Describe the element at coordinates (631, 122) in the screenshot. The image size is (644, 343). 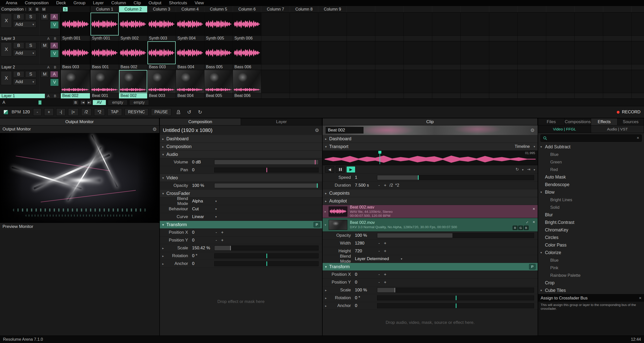
I see `tab-sources: Sources` at that location.